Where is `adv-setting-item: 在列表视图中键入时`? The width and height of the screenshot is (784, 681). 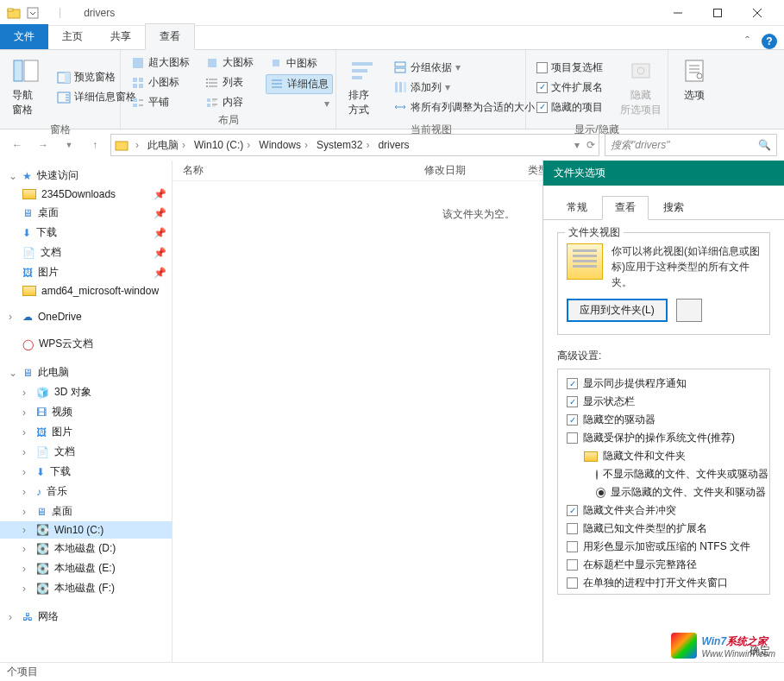 adv-setting-item: 在列表视图中键入时 is located at coordinates (664, 594).